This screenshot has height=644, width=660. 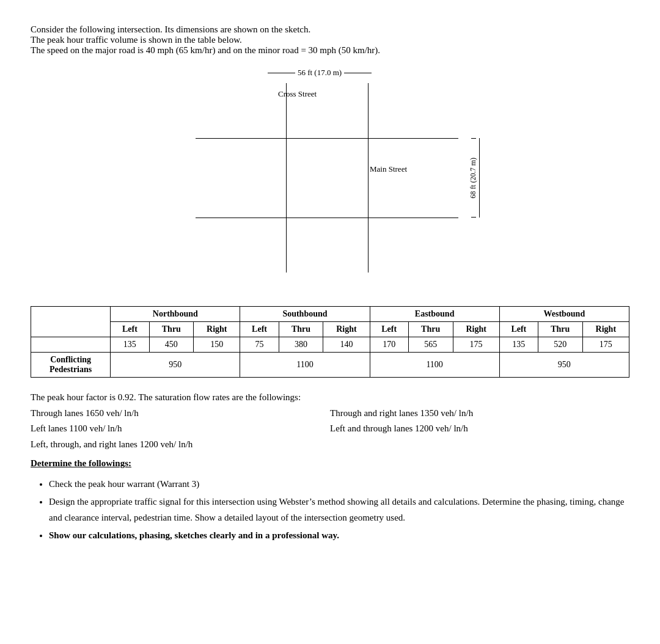 What do you see at coordinates (430, 345) in the screenshot?
I see `cell-eb-thru: 565` at bounding box center [430, 345].